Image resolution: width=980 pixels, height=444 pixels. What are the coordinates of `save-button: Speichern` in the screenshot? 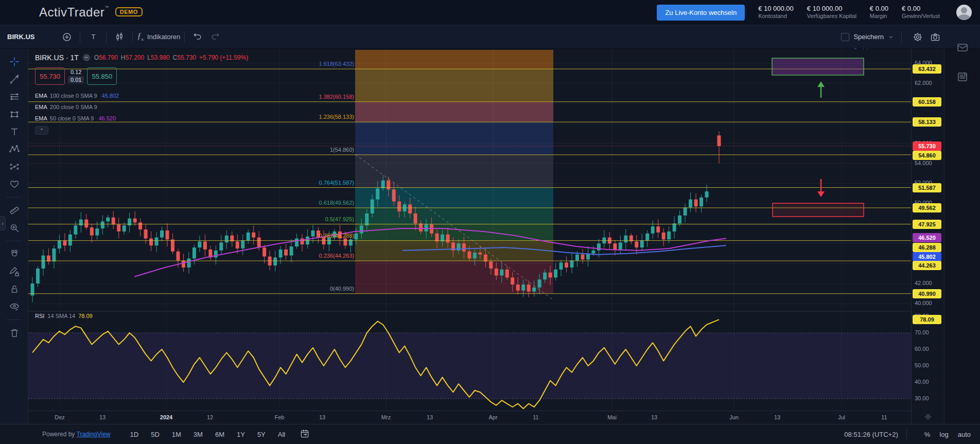 It's located at (869, 37).